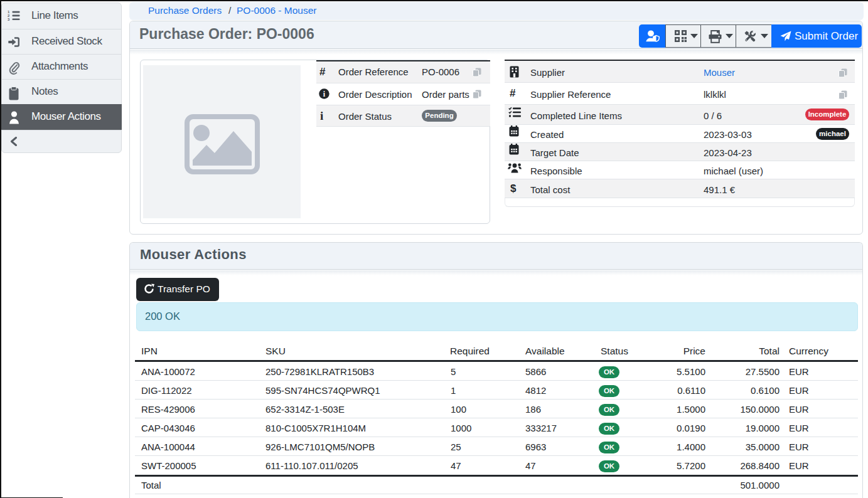  Describe the element at coordinates (9, 19) in the screenshot. I see `svg-text: 3` at that location.